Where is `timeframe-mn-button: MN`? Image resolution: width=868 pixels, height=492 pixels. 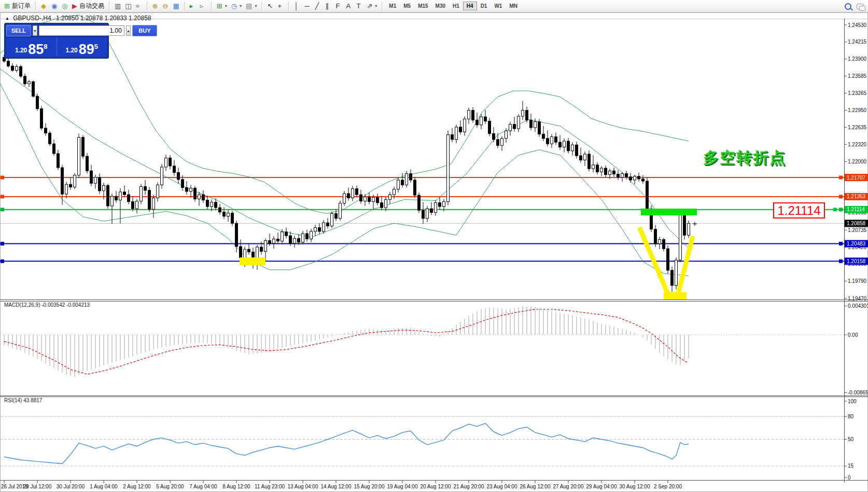
timeframe-mn-button: MN is located at coordinates (513, 6).